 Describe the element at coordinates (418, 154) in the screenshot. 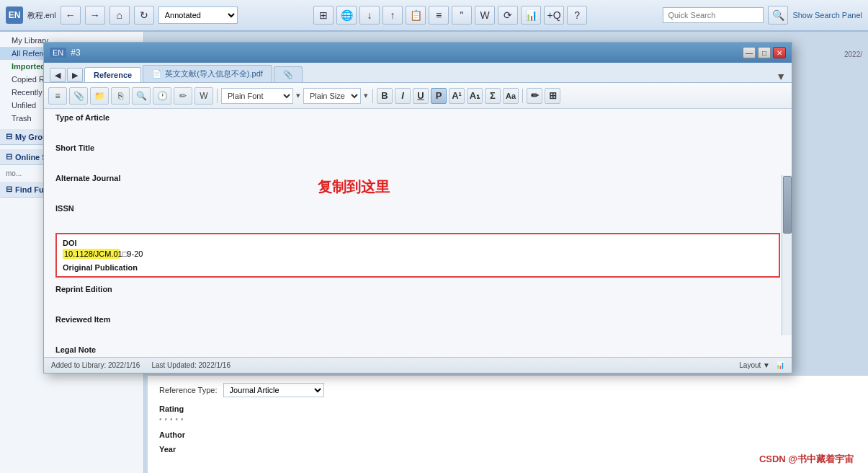

I see `field-short-title: Short Title` at that location.